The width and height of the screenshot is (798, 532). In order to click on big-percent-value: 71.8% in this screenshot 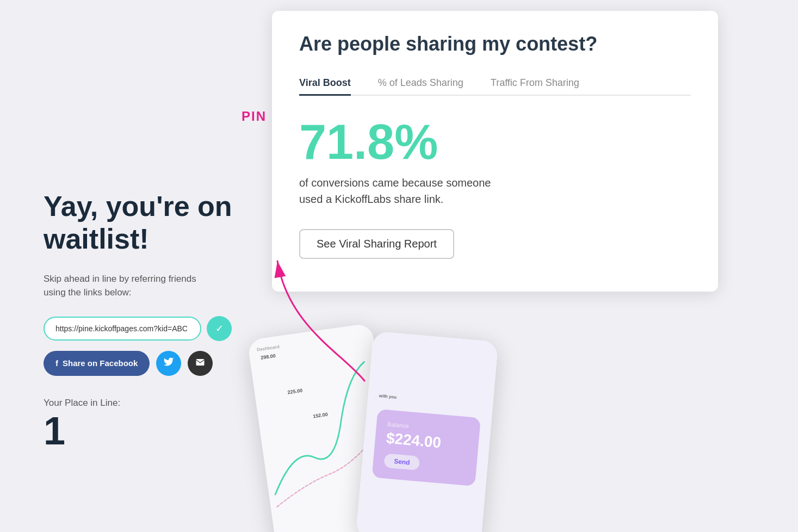, I will do `click(495, 142)`.